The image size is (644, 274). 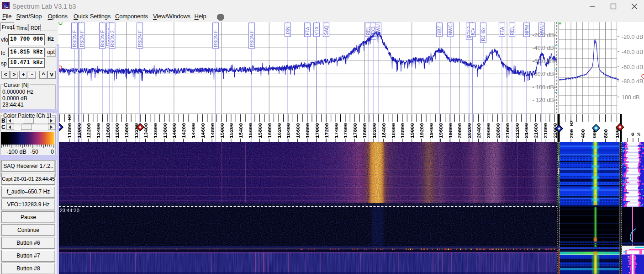 I want to click on svg-text: 12800, so click(x=117, y=131).